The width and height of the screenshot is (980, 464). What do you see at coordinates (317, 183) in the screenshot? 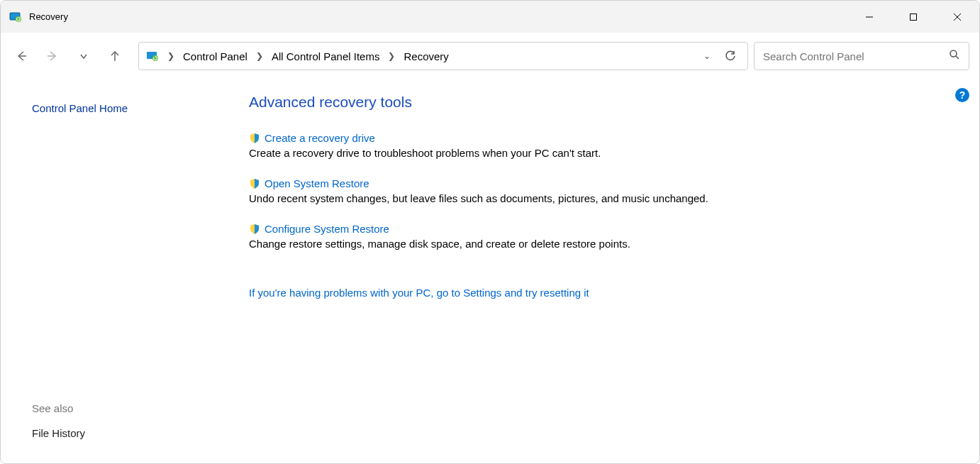
I see `open-system-restore-link: Open System Restore` at bounding box center [317, 183].